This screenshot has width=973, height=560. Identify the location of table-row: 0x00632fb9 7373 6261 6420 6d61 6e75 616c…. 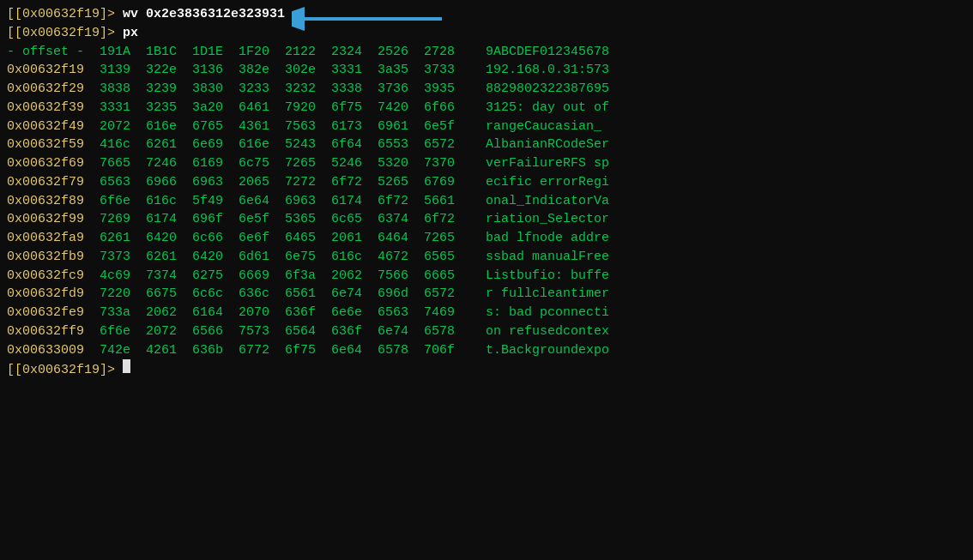
(486, 257).